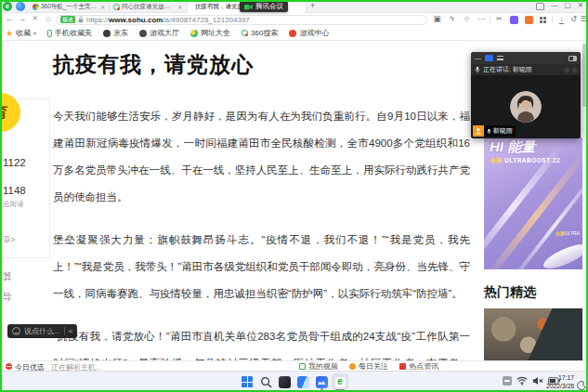 The width and height of the screenshot is (588, 392). What do you see at coordinates (264, 7) in the screenshot?
I see `tencent-meeting-floating-badge: 腾讯会议` at bounding box center [264, 7].